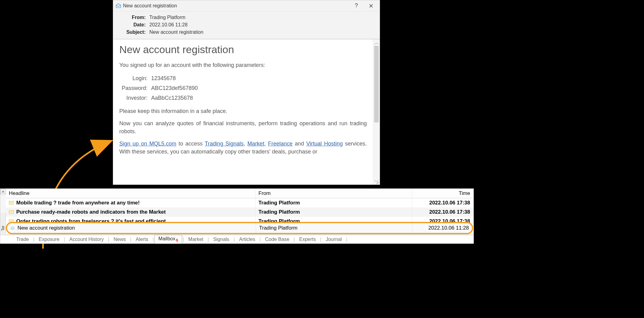 The height and width of the screenshot is (318, 644). Describe the element at coordinates (132, 17) in the screenshot. I see `from-label: From:` at that location.